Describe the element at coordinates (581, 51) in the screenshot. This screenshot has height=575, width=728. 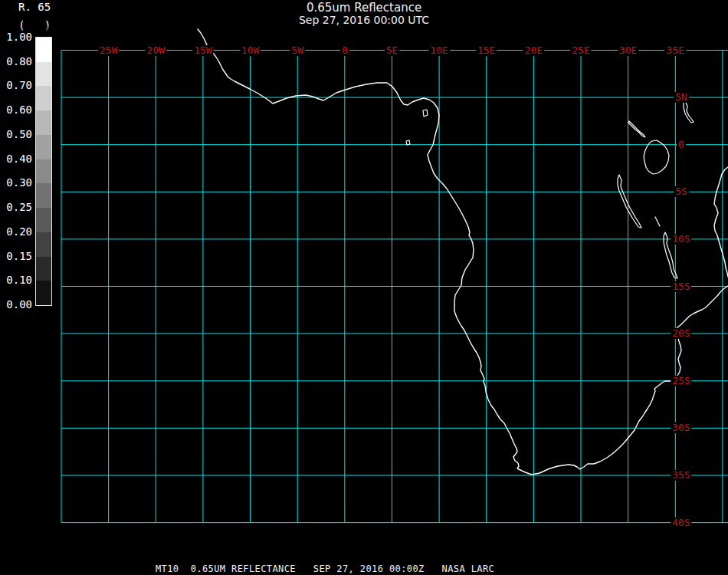
I see `longitude-label: 25E` at that location.